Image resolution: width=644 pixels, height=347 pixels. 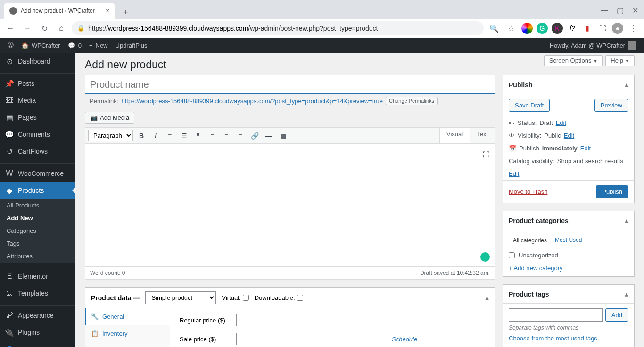 I want to click on regular-price-input, so click(x=312, y=320).